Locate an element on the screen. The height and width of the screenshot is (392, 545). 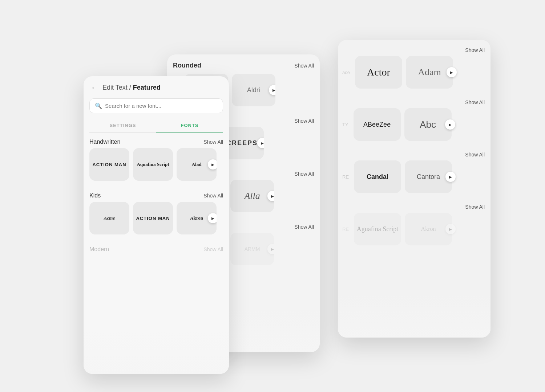
font-label-aldri: Aldri is located at coordinates (254, 90).